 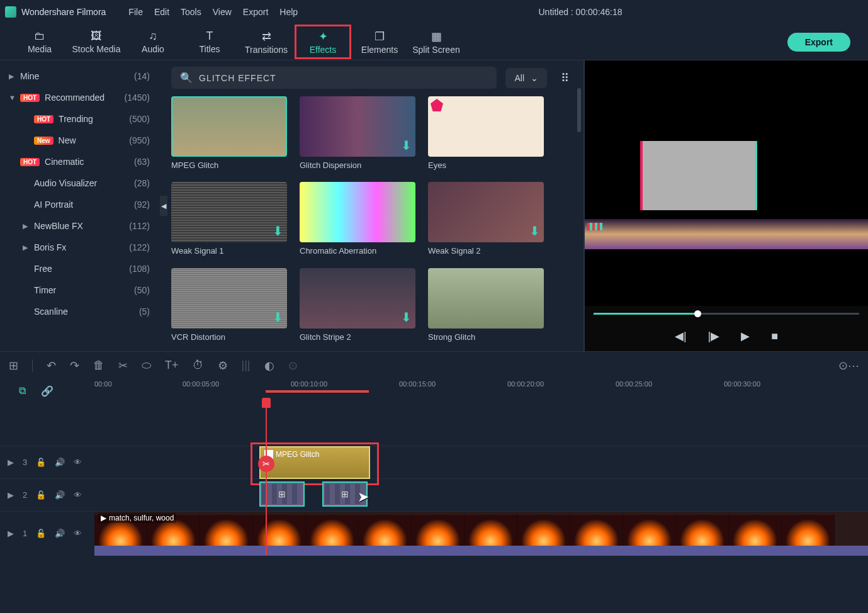 I want to click on view-toggle-button: ⠿, so click(x=565, y=78).